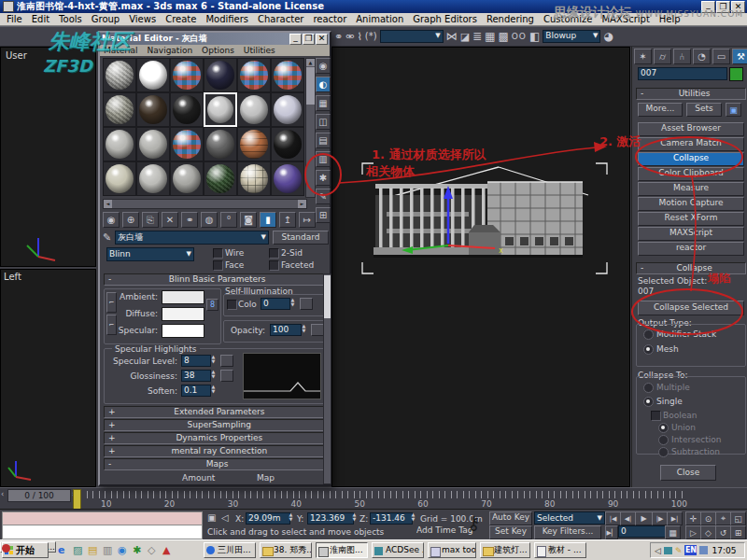  What do you see at coordinates (398, 551) in the screenshot?
I see `task-button: ACDSee ...` at bounding box center [398, 551].